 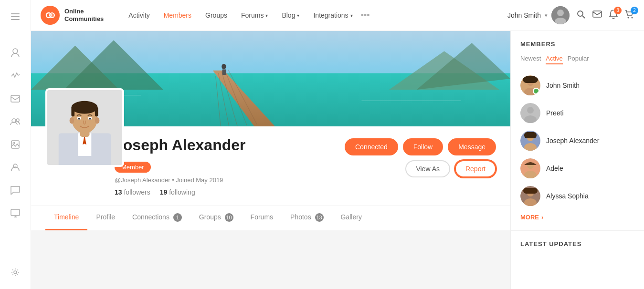 I want to click on message-button: Message, so click(x=472, y=147).